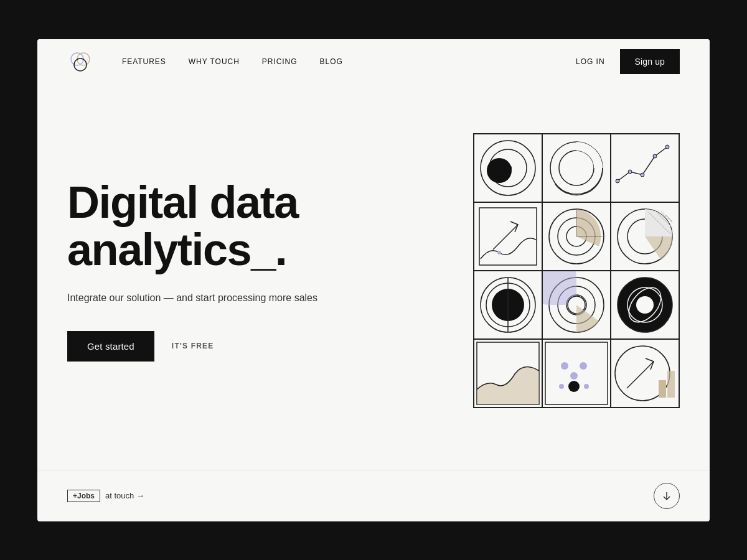 The width and height of the screenshot is (747, 560). What do you see at coordinates (280, 62) in the screenshot?
I see `nav-pricing: PRICING` at bounding box center [280, 62].